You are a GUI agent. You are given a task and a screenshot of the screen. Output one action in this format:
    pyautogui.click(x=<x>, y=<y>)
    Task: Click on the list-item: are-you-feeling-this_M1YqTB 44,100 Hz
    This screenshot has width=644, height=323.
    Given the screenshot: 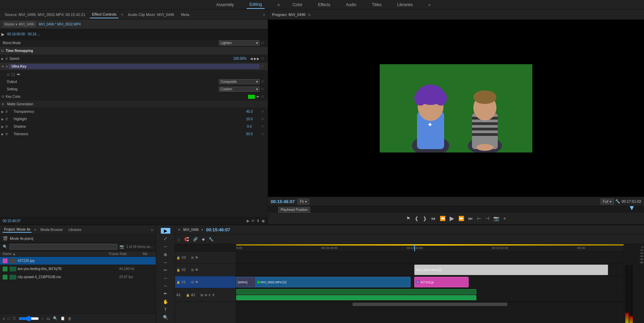 What is the action you would take?
    pyautogui.click(x=78, y=269)
    